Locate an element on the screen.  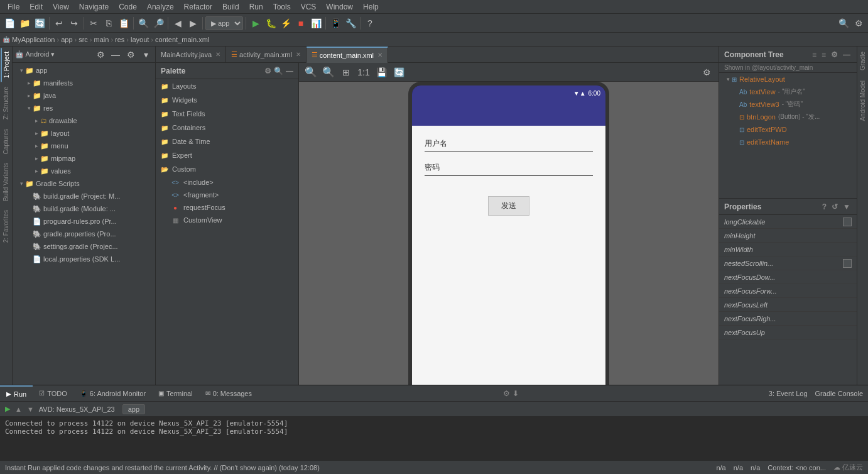
find-btn: 🔍 is located at coordinates (143, 23).